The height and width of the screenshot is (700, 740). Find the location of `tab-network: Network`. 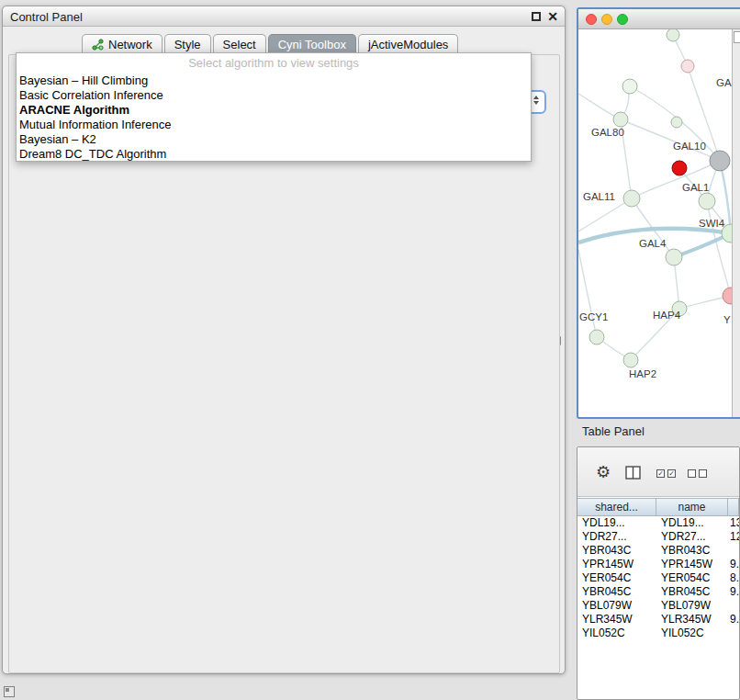

tab-network: Network is located at coordinates (122, 44).